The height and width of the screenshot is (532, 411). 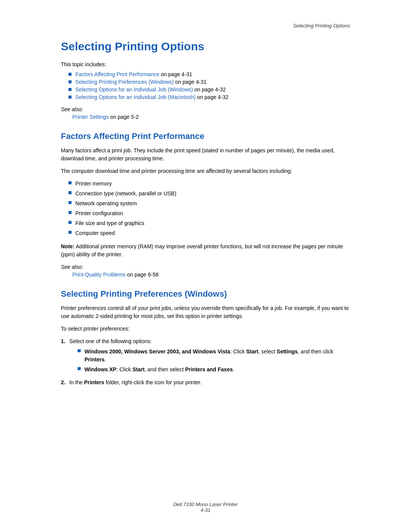 What do you see at coordinates (206, 64) in the screenshot?
I see `intro-text: This topic includes:` at bounding box center [206, 64].